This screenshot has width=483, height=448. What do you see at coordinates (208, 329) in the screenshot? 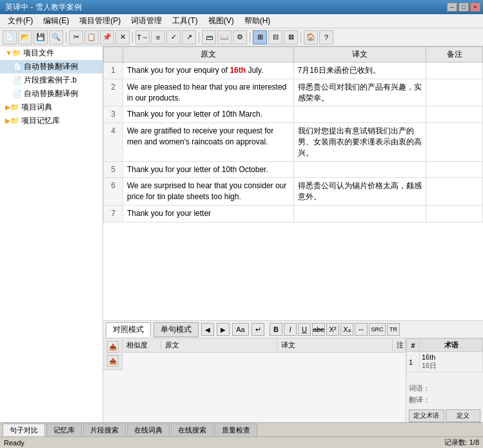
I see `nav-prev: ◀` at bounding box center [208, 329].